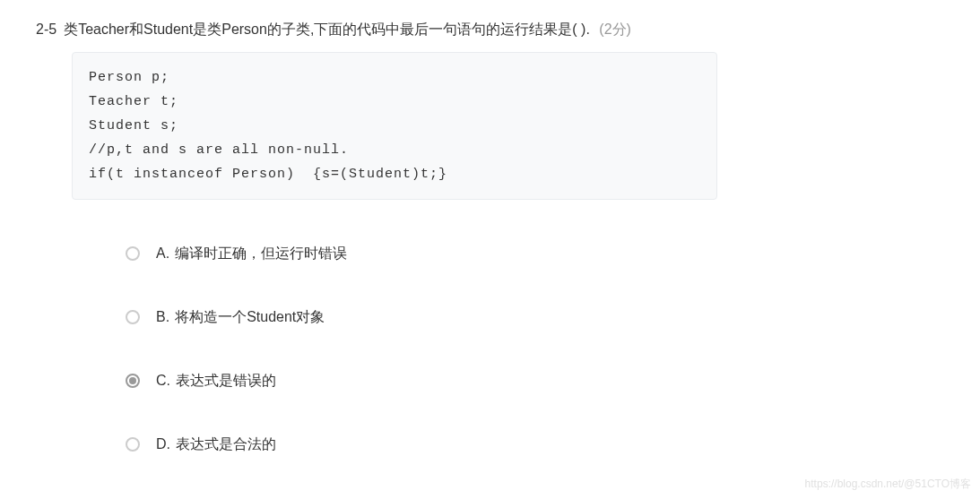  Describe the element at coordinates (163, 254) in the screenshot. I see `option-label: A.` at that location.